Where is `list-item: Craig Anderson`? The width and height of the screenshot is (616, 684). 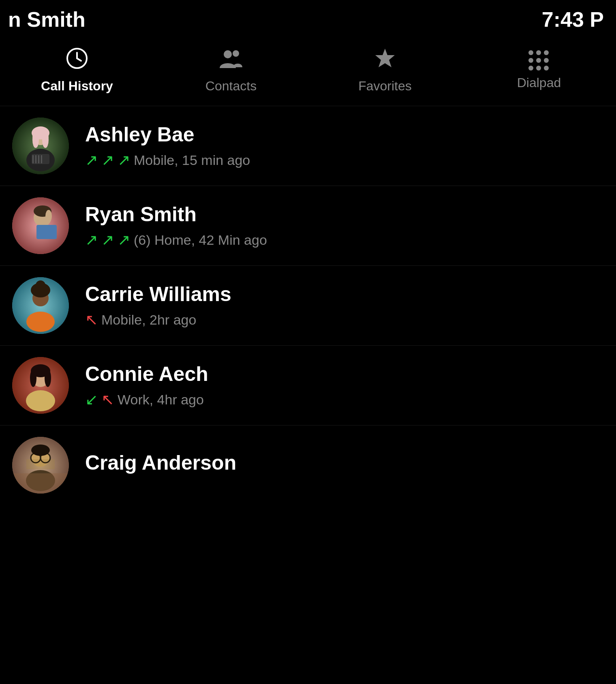 list-item: Craig Anderson is located at coordinates (308, 460).